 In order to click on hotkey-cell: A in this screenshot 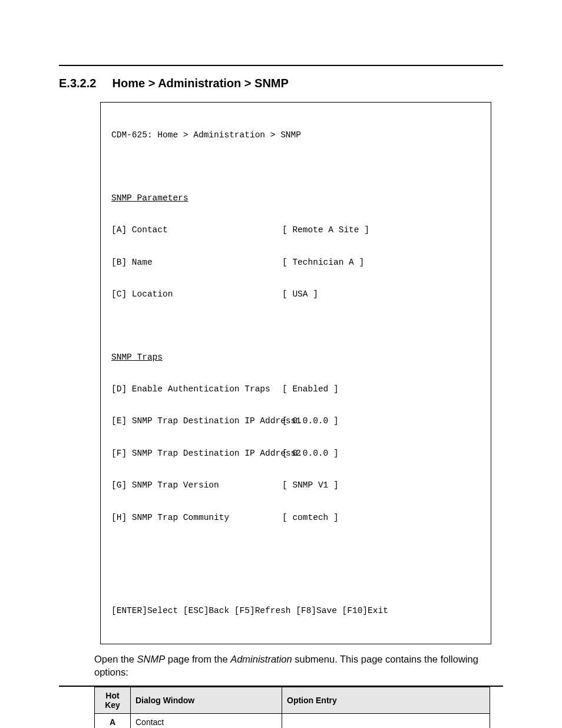, I will do `click(113, 721)`.